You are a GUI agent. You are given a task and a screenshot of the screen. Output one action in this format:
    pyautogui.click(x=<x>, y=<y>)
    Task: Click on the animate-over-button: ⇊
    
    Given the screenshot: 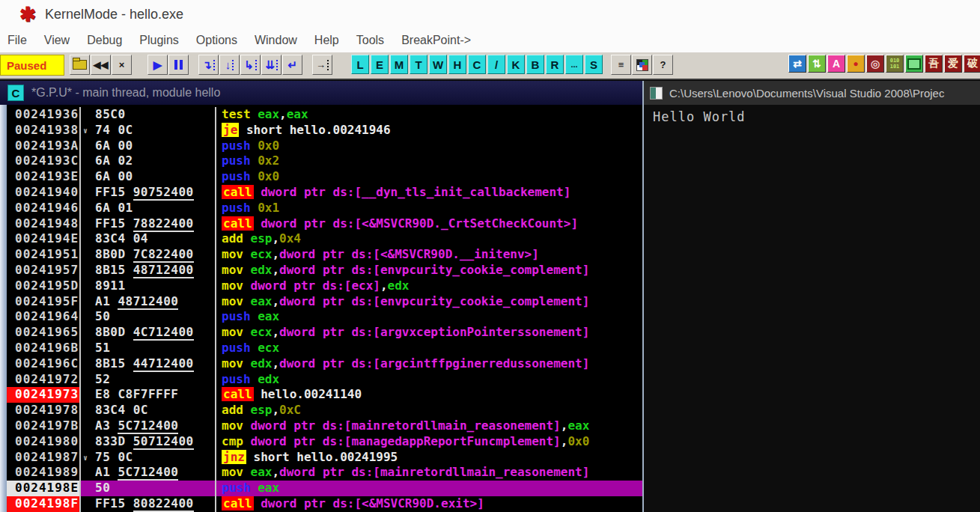 What is the action you would take?
    pyautogui.click(x=271, y=64)
    